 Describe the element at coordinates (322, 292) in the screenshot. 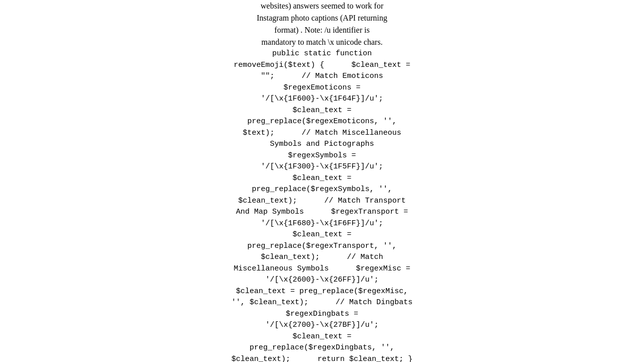

I see `code-line-22: $clean_text = preg_replace($regexMisc,` at that location.